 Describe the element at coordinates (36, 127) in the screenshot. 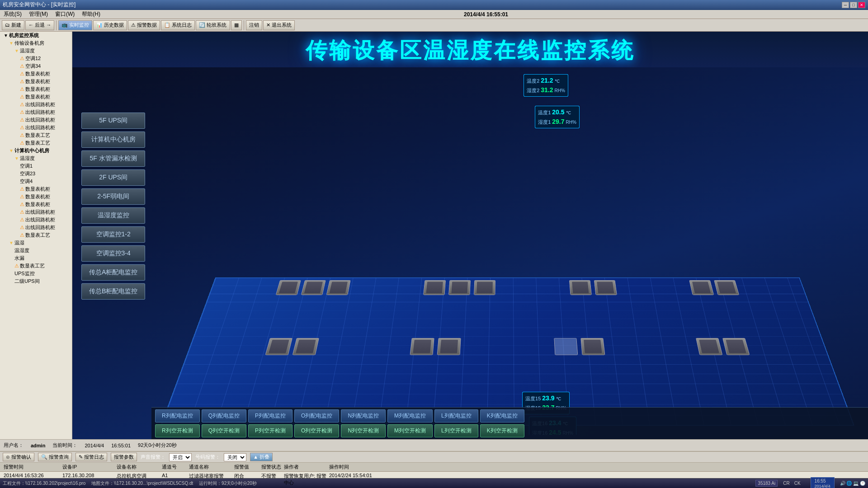

I see `sidebar-item-outlet4: ⚠出线回路机柜` at that location.